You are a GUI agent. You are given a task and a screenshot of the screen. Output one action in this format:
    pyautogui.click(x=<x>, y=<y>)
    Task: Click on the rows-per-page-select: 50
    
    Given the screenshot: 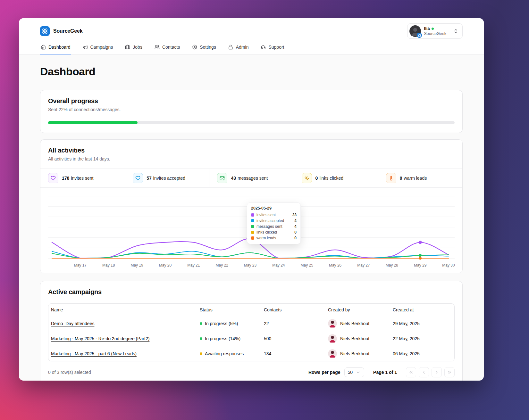 What is the action you would take?
    pyautogui.click(x=355, y=372)
    